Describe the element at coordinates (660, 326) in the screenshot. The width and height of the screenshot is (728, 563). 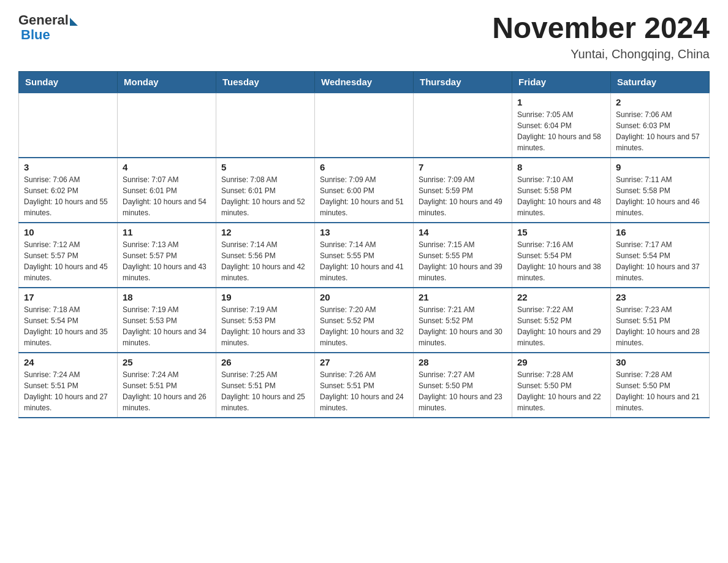
I see `day-info: Sunrise: 7:23 AMSunset: 5:51 PMDaylight:…` at that location.